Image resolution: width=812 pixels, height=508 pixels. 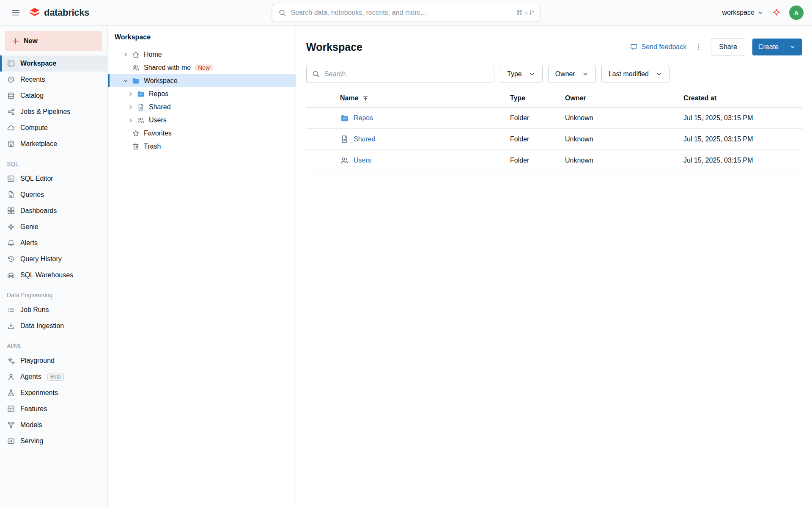 I want to click on sidebar-item-playground: Playground, so click(x=54, y=361).